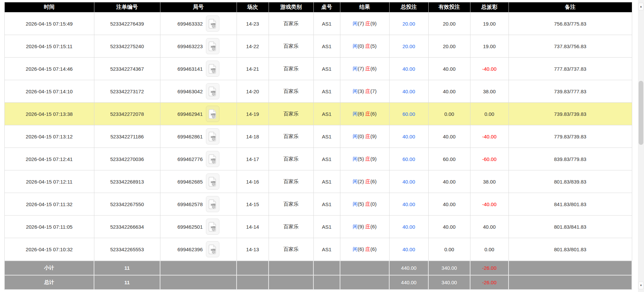 This screenshot has height=292, width=644. Describe the element at coordinates (318, 7) in the screenshot. I see `header-row: 时间注单编号局号场次游戏类别桌号结果总投注有效投注总派彩备注` at that location.